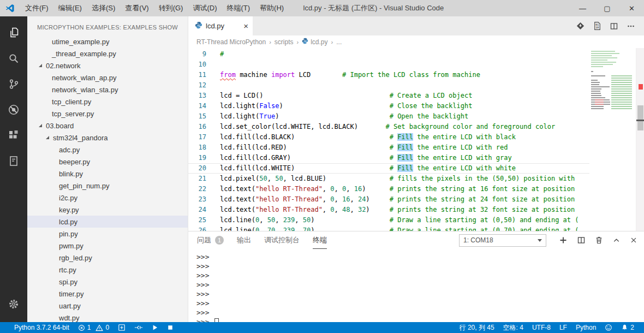 The height and width of the screenshot is (333, 644). What do you see at coordinates (389, 210) in the screenshot?
I see `code-line-24: 24lcd.text("hello RT-Thread", 0, 48, 32)…` at bounding box center [389, 210].